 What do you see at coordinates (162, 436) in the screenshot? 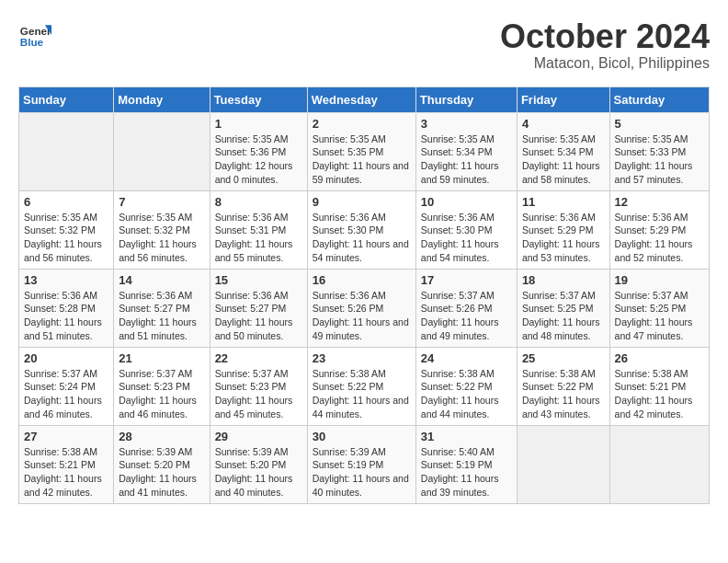
I see `day-number: 28` at bounding box center [162, 436].